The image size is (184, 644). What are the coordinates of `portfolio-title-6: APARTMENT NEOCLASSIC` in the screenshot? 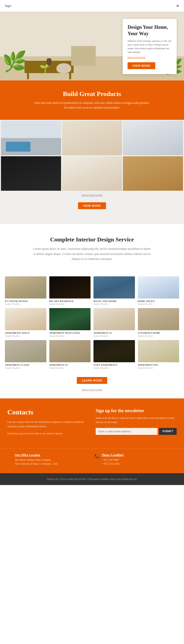 It's located at (70, 333).